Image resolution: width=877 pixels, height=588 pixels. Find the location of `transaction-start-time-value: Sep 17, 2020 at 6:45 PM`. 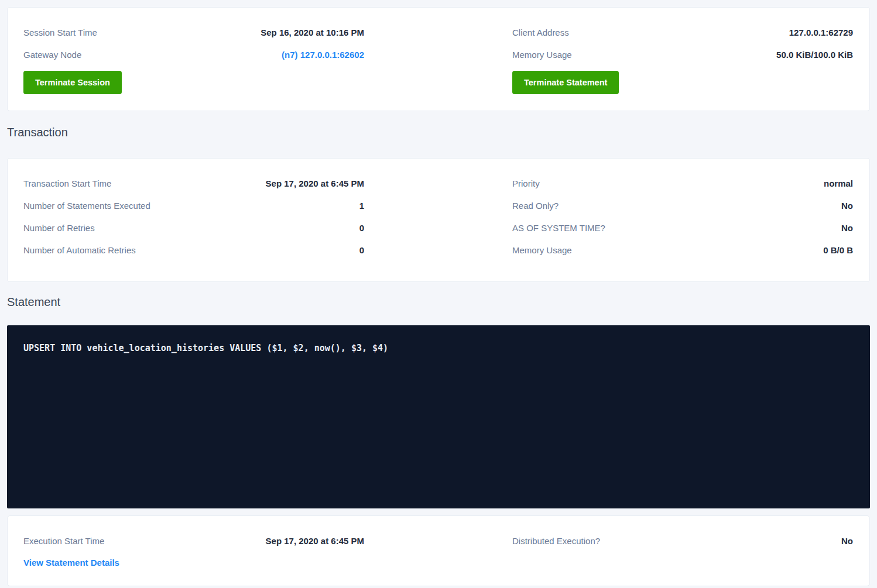

transaction-start-time-value: Sep 17, 2020 at 6:45 PM is located at coordinates (315, 184).